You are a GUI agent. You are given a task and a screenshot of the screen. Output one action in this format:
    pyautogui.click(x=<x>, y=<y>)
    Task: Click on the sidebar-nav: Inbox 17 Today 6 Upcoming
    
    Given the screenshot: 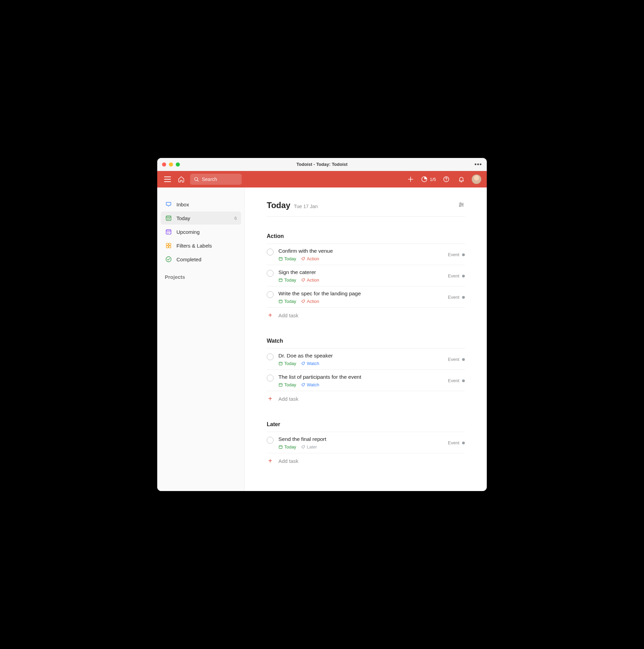 What is the action you would take?
    pyautogui.click(x=201, y=232)
    